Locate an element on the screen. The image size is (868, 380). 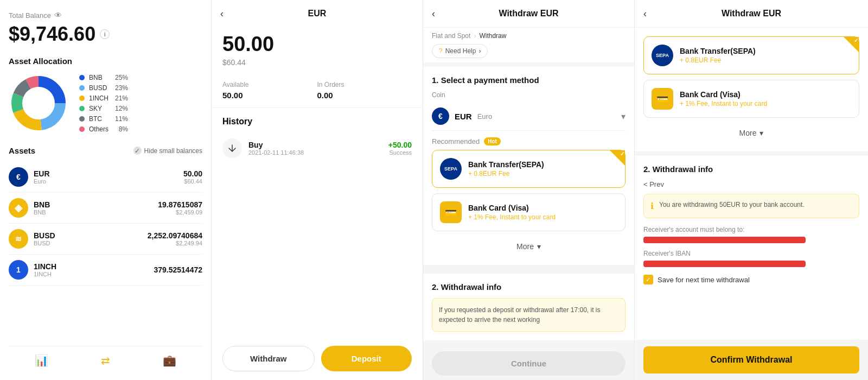
visa-icon: 💳 is located at coordinates (451, 212).